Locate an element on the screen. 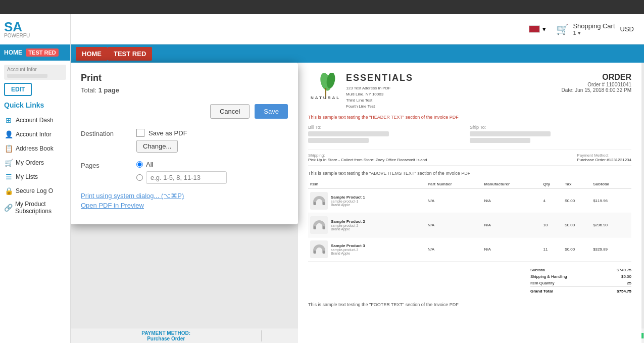  pages-custom-row is located at coordinates (212, 178).